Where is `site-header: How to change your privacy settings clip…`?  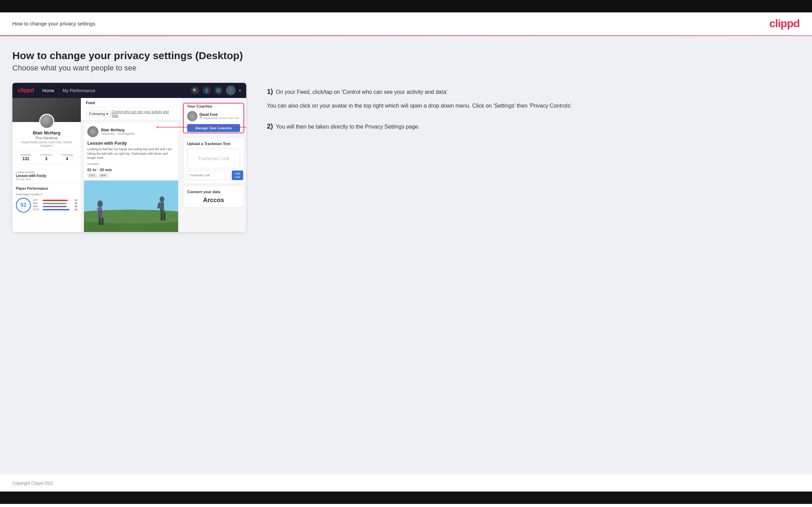
site-header: How to change your privacy settings clip… is located at coordinates (406, 24).